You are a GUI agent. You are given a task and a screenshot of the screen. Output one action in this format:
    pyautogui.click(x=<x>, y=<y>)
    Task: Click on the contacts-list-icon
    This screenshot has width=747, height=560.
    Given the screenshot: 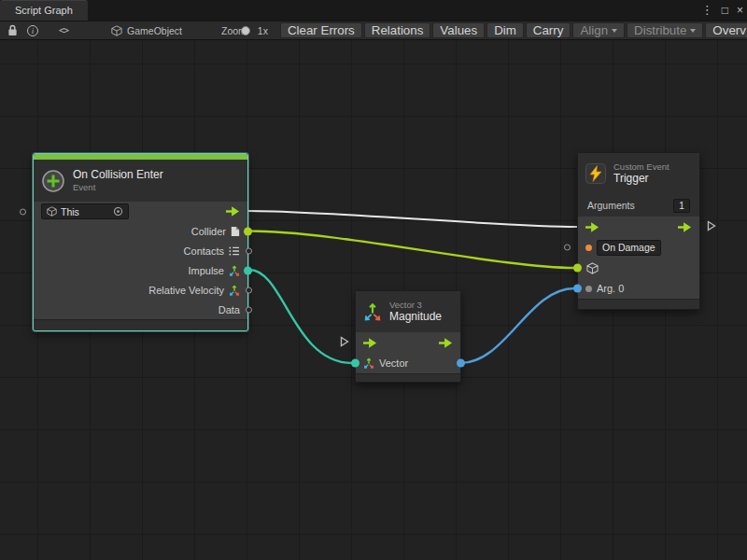 What is the action you would take?
    pyautogui.click(x=234, y=251)
    